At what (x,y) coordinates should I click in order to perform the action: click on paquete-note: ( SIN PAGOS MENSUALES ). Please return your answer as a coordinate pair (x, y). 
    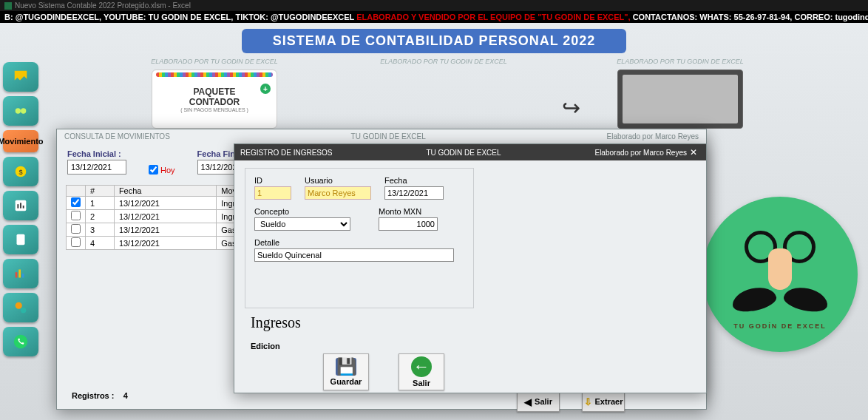
    Looking at the image, I should click on (214, 109).